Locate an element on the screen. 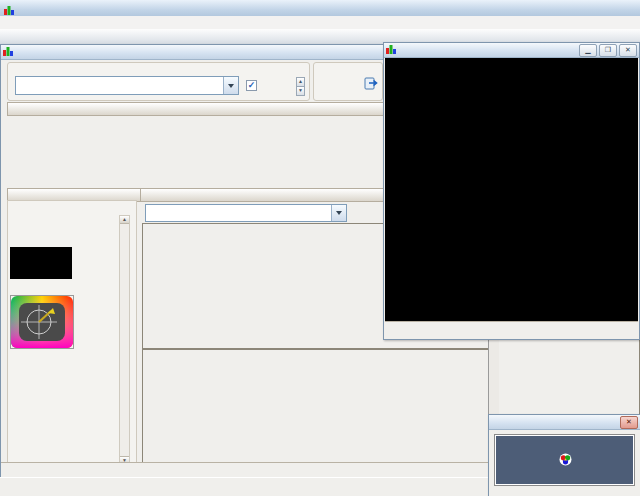  about-titlebar: ✕ is located at coordinates (564, 422).